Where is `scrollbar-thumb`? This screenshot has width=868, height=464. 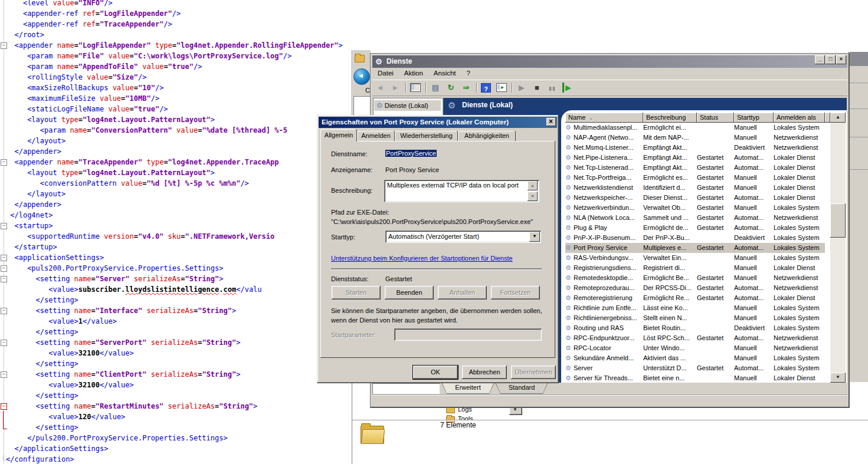 scrollbar-thumb is located at coordinates (838, 221).